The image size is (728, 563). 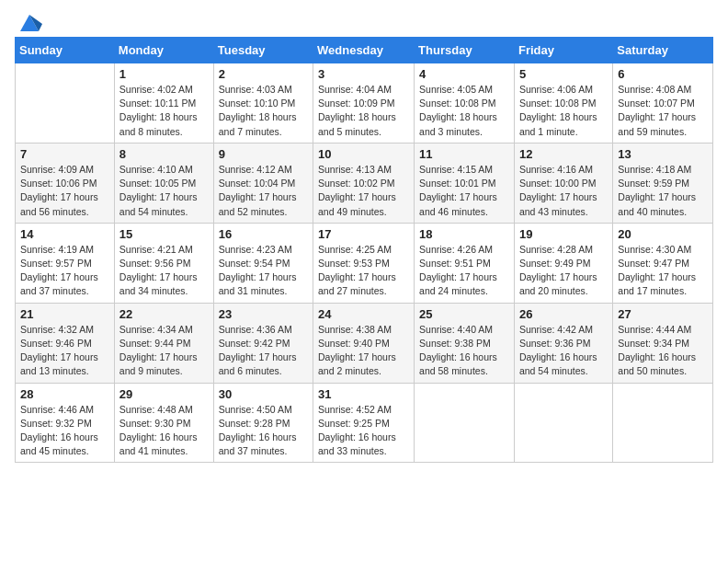 What do you see at coordinates (563, 103) in the screenshot?
I see `calendar-cell: 5Sunrise: 4:06 AMSunset: 10:08 PMDayligh…` at bounding box center [563, 103].